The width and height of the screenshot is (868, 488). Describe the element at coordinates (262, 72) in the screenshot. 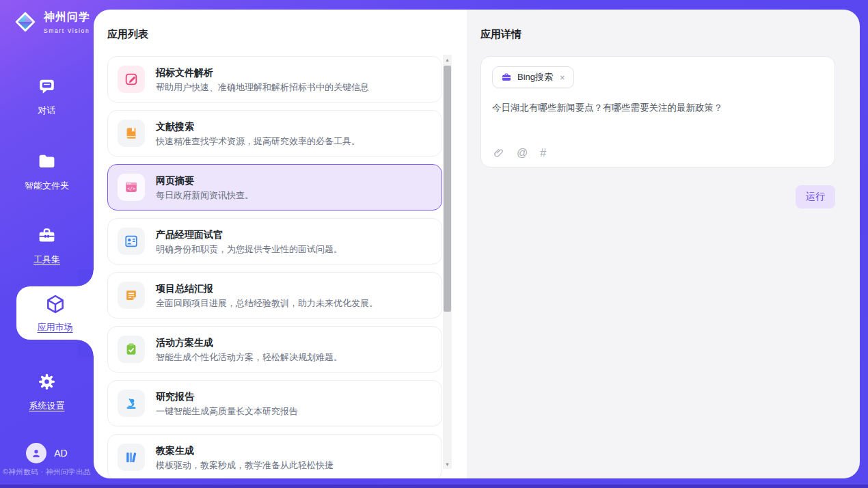

I see `app-card-title: 招标文件解析` at that location.